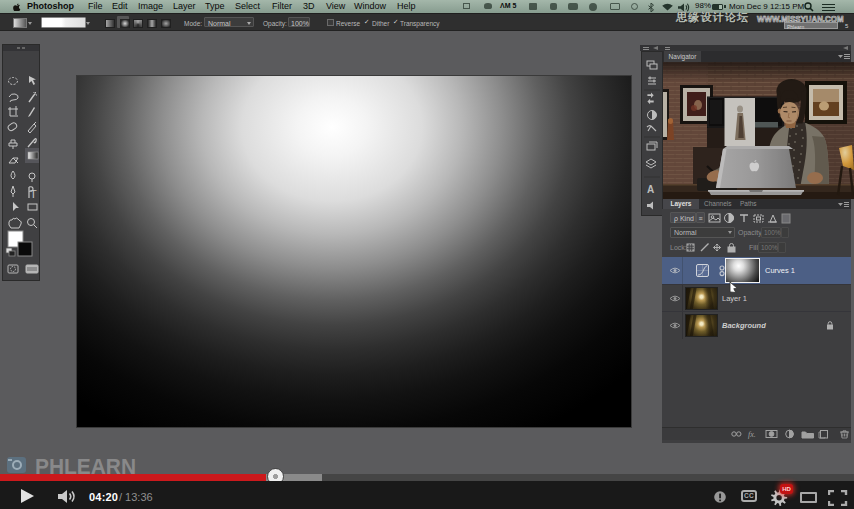 The image size is (854, 509). What do you see at coordinates (752, 434) in the screenshot?
I see `svg-text: fx.` at bounding box center [752, 434].